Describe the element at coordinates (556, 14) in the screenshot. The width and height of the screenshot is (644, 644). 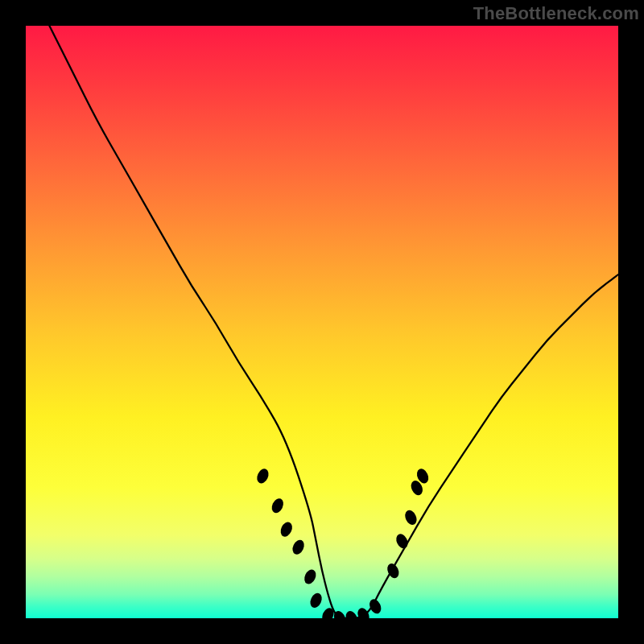
I see `watermark-text: TheBottleneck.com` at that location.